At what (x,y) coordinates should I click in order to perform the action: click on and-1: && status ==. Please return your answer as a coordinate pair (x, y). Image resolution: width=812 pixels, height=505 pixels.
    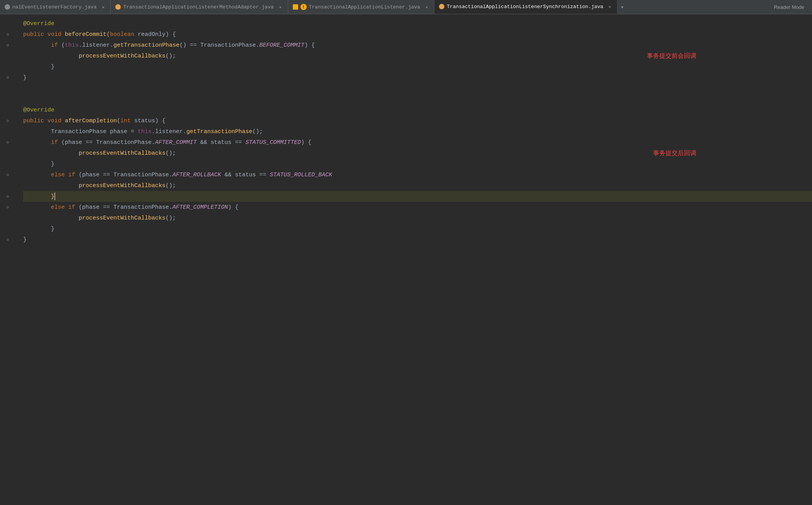
    Looking at the image, I should click on (221, 143).